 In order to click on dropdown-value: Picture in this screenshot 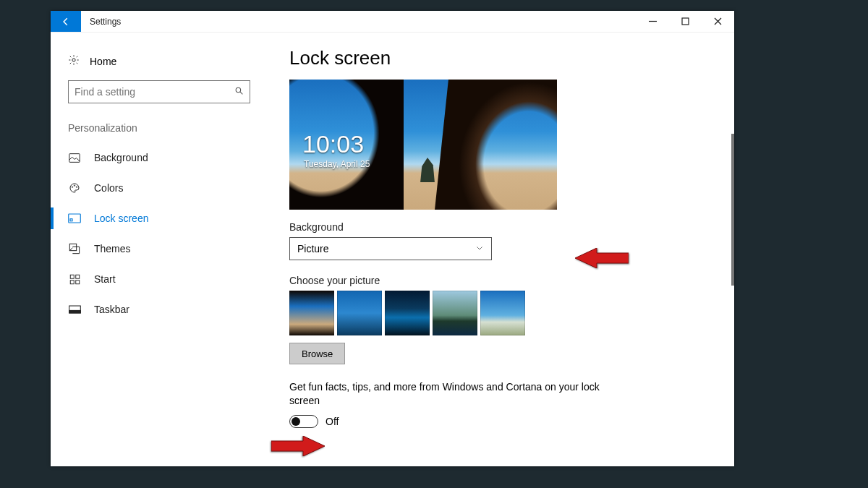, I will do `click(313, 249)`.